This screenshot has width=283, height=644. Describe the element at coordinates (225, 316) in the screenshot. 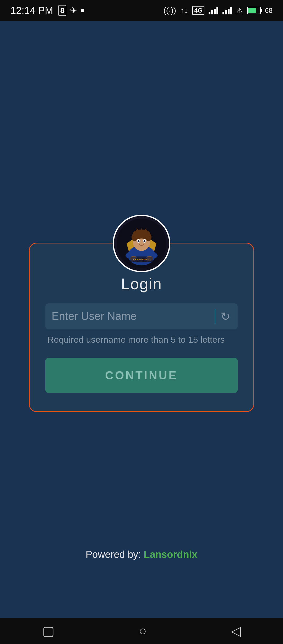

I see `refresh-button: ↻` at that location.